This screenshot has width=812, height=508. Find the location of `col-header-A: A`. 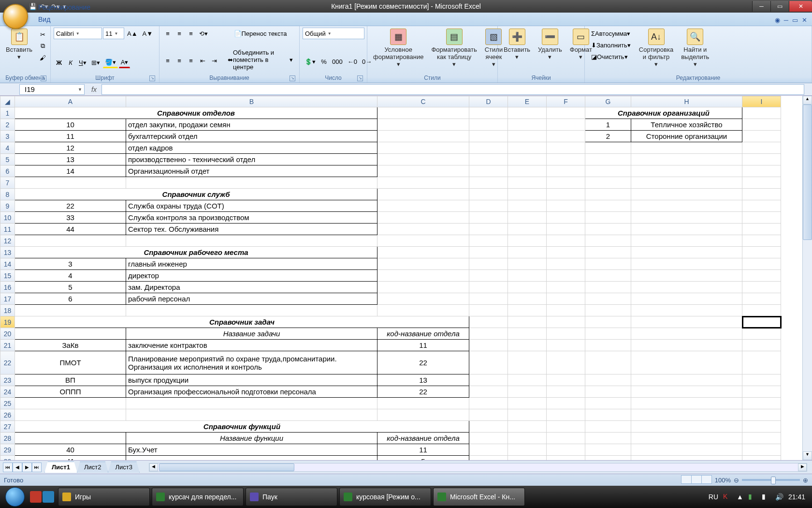

col-header-A: A is located at coordinates (71, 102).